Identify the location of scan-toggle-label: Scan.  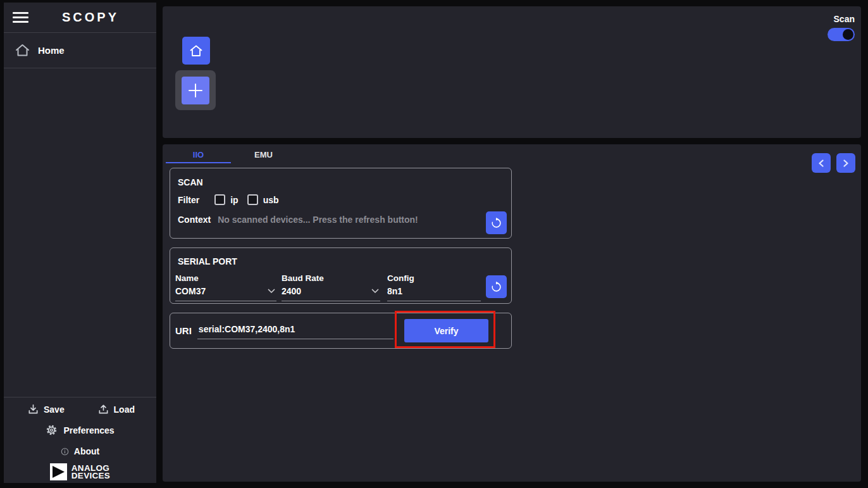
(844, 19).